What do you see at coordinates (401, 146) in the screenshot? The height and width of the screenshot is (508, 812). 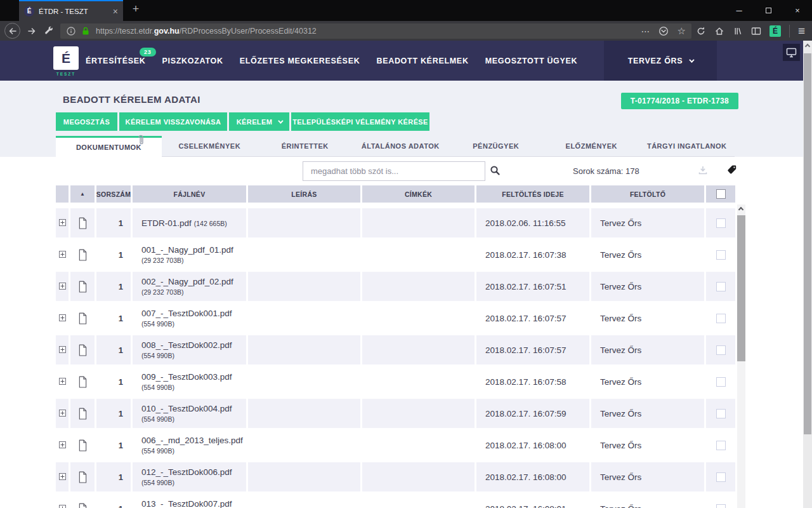 I see `tab-altalanos-adatok: ÁLTALÁNOS ADATOK` at bounding box center [401, 146].